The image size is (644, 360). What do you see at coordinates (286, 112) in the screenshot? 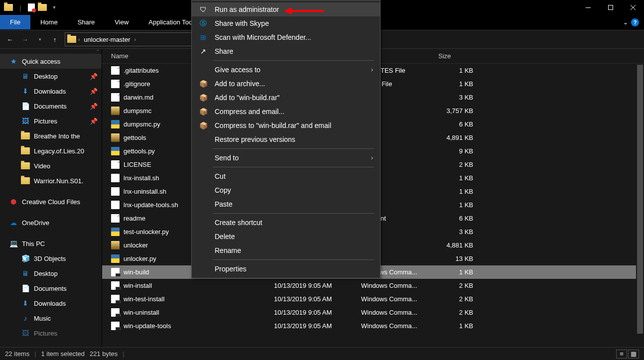
I see `ctx-compress-email: 📦Compress and email...` at bounding box center [286, 112].